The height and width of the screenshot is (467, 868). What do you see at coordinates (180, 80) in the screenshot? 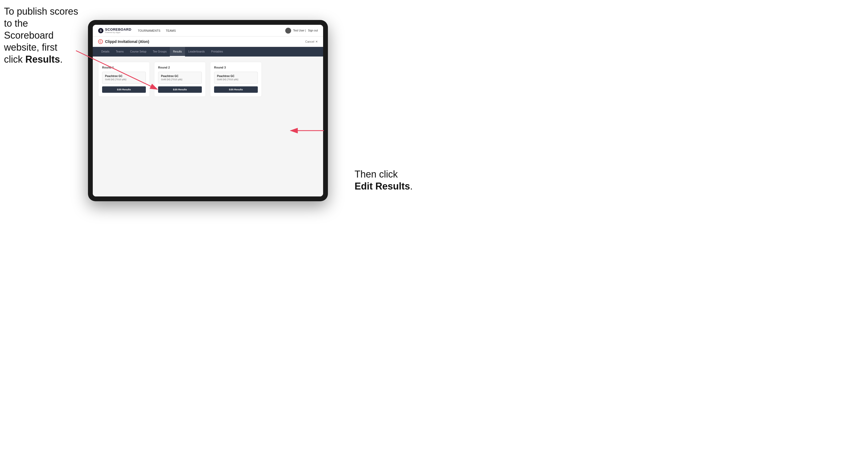
I see `round-2-card: Round 2 Peachtree GC Gold (M) (7010 yds)…` at bounding box center [180, 80].